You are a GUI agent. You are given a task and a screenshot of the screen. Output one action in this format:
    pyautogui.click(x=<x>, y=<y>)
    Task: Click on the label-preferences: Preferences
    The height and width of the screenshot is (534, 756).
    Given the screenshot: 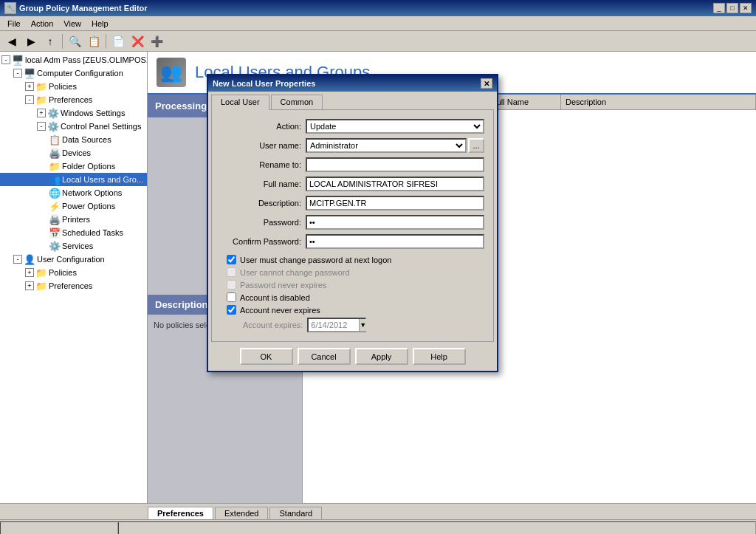 What is the action you would take?
    pyautogui.click(x=71, y=100)
    